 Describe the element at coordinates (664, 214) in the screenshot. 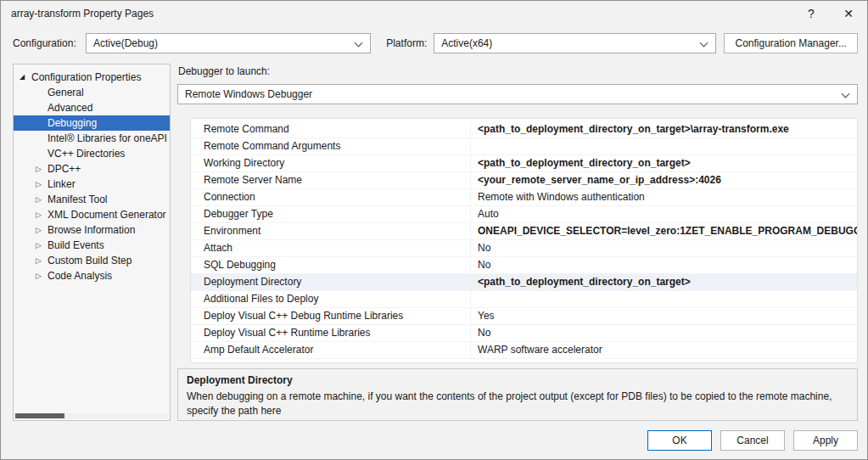

I see `property-value: Auto` at that location.